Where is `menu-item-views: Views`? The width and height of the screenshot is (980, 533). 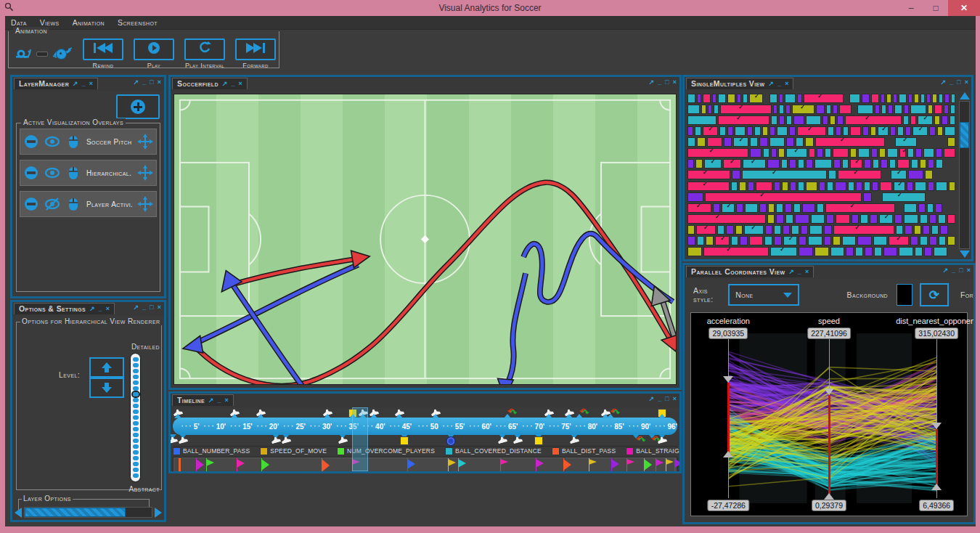
menu-item-views: Views is located at coordinates (49, 23).